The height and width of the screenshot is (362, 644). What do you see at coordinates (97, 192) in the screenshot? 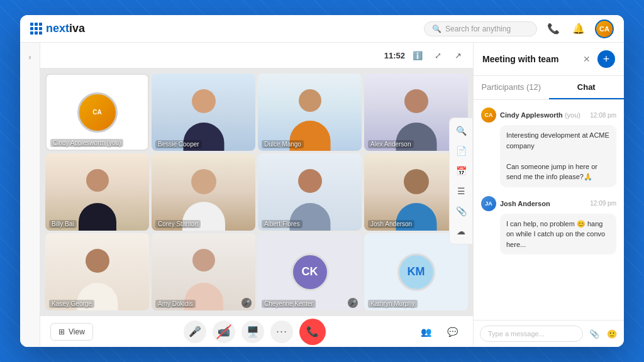
I see `video-cell: Billy Bai` at bounding box center [97, 192].